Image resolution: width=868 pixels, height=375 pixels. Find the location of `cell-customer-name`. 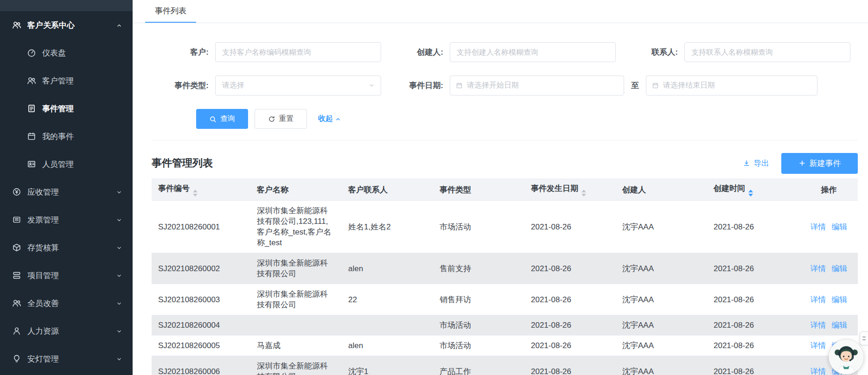

cell-customer-name is located at coordinates (296, 325).